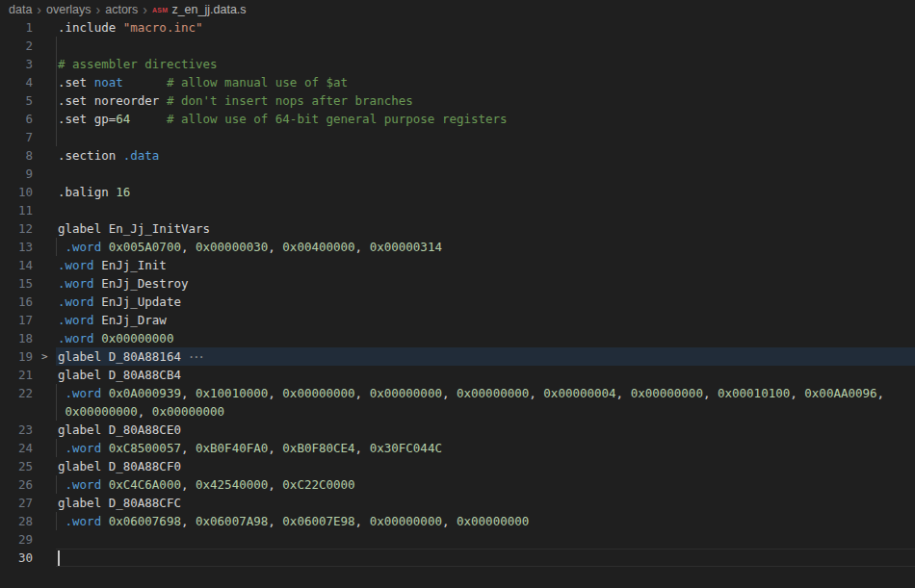  What do you see at coordinates (458, 522) in the screenshot?
I see `code-line: 28 .word 0x06007698, 0x06007A98, 0x06007…` at bounding box center [458, 522].